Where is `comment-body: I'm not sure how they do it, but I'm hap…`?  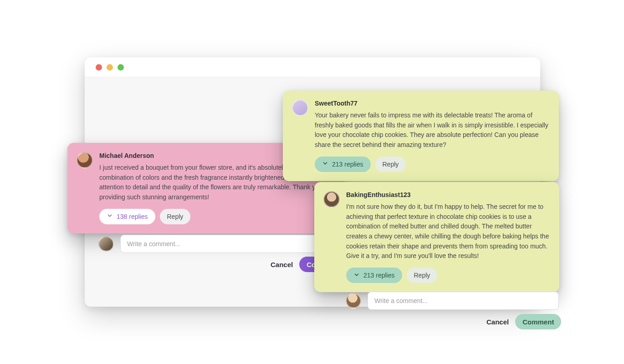 comment-body: I'm not sure how they do it, but I'm hap… is located at coordinates (448, 232).